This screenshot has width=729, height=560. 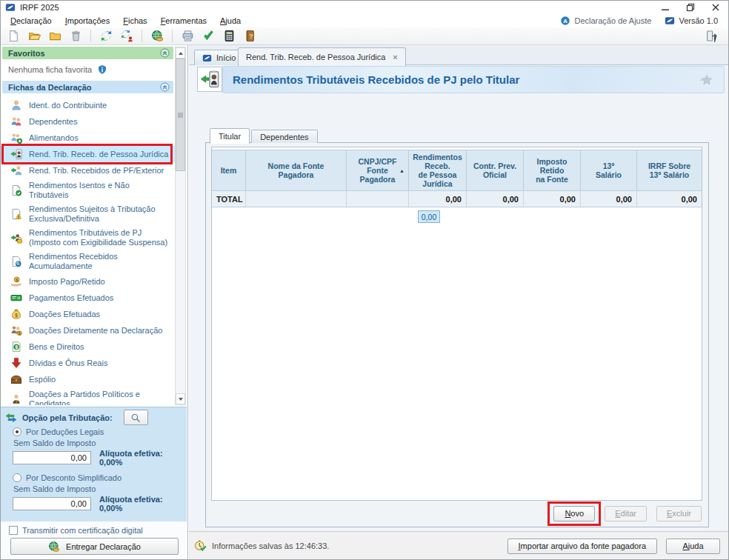 What do you see at coordinates (106, 36) in the screenshot?
I see `transmit-icon` at bounding box center [106, 36].